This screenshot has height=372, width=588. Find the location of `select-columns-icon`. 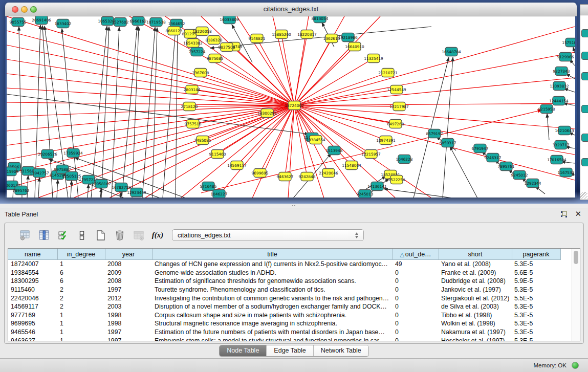

select-columns-icon is located at coordinates (63, 235).